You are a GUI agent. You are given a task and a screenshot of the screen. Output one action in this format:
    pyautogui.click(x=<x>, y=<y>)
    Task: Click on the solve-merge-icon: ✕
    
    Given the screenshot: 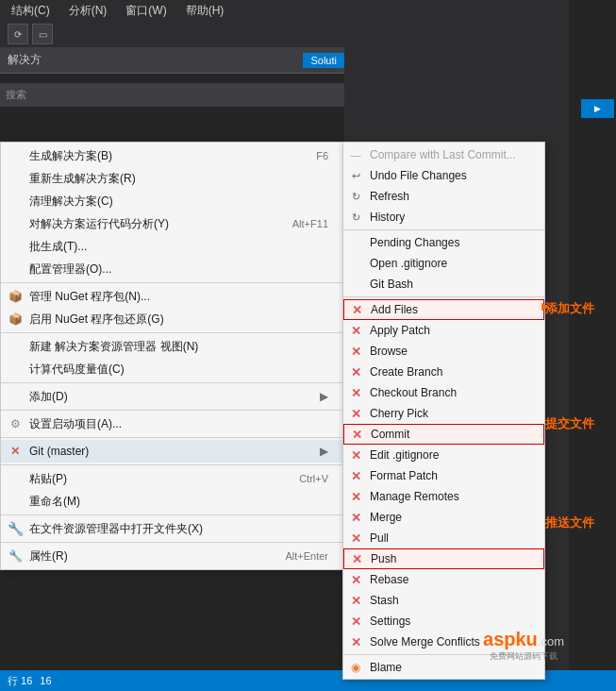 What is the action you would take?
    pyautogui.click(x=356, y=642)
    